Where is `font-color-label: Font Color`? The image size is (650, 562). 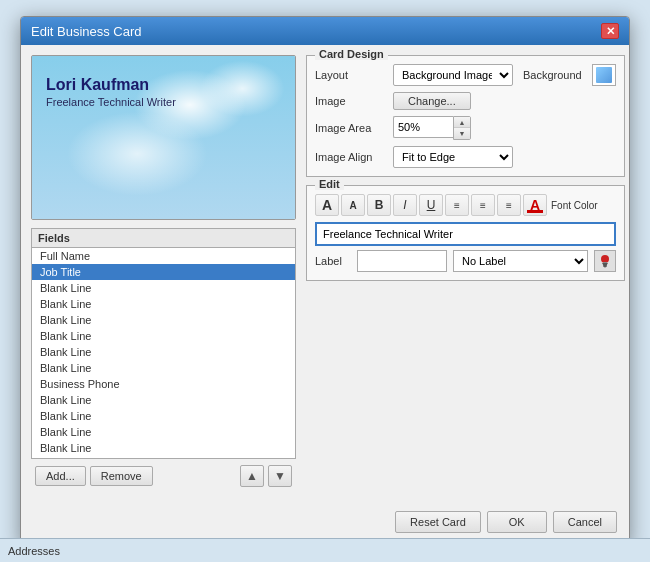
font-color-label: Font Color is located at coordinates (574, 206).